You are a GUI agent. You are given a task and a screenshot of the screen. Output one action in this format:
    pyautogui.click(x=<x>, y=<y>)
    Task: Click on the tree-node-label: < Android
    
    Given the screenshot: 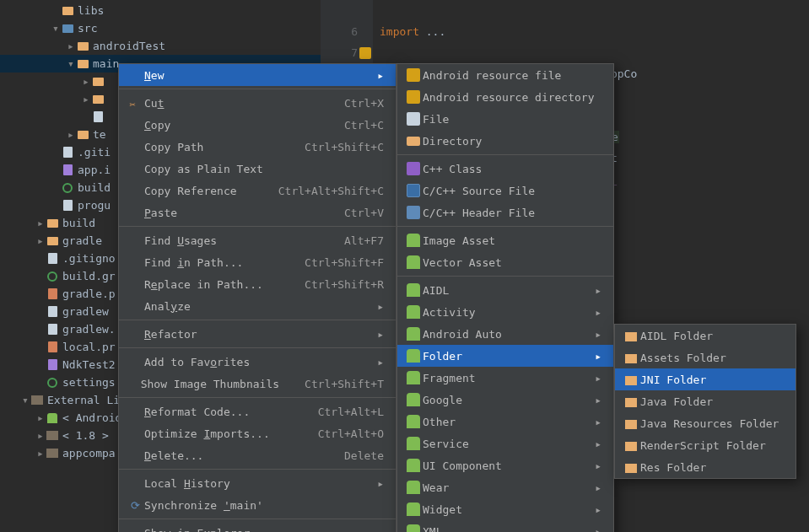 What is the action you would take?
    pyautogui.click(x=92, y=418)
    